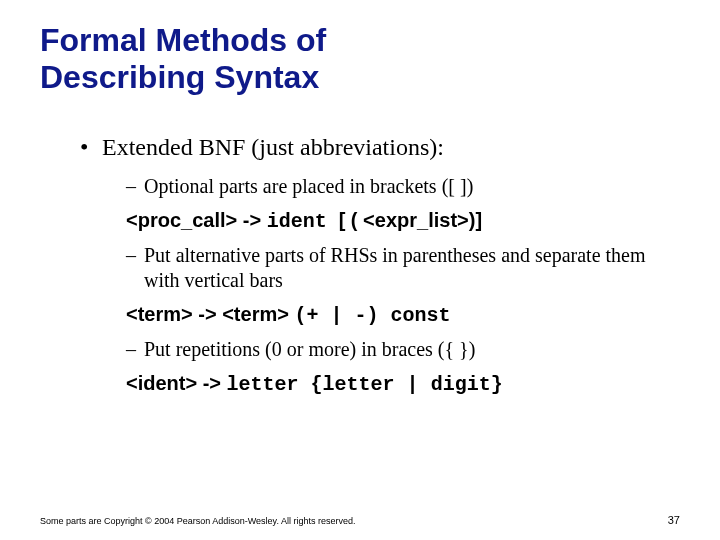  Describe the element at coordinates (360, 59) in the screenshot. I see `slide-title: Formal Methods of Describing Syntax` at that location.